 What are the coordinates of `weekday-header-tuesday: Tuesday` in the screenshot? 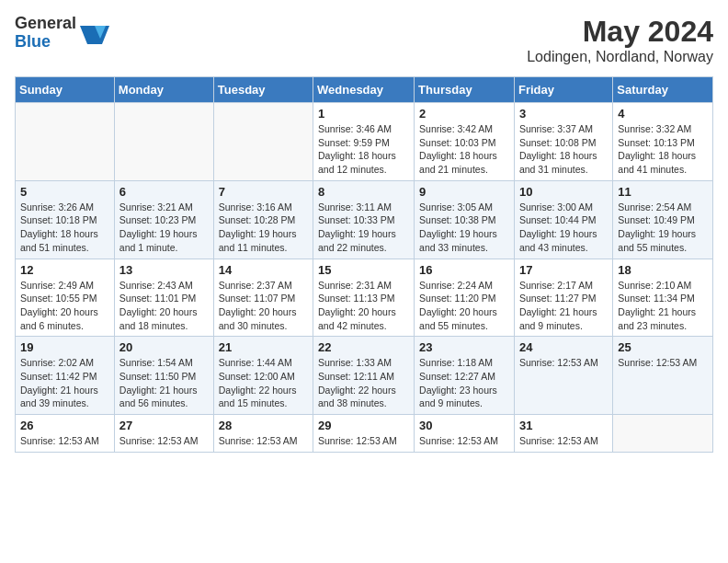 It's located at (263, 90).